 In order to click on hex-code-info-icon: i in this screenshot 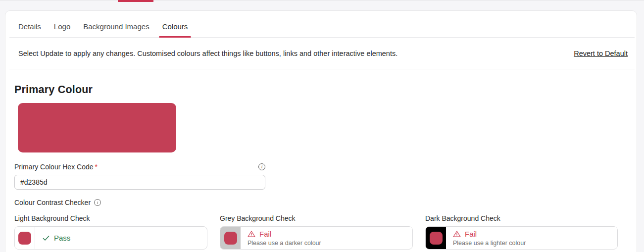, I will do `click(262, 167)`.